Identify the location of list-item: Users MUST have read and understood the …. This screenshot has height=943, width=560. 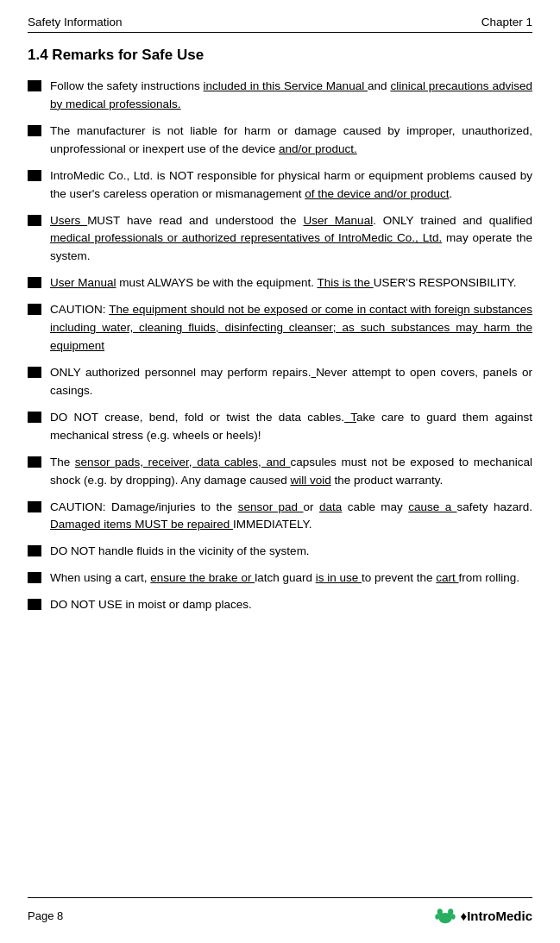
(280, 240).